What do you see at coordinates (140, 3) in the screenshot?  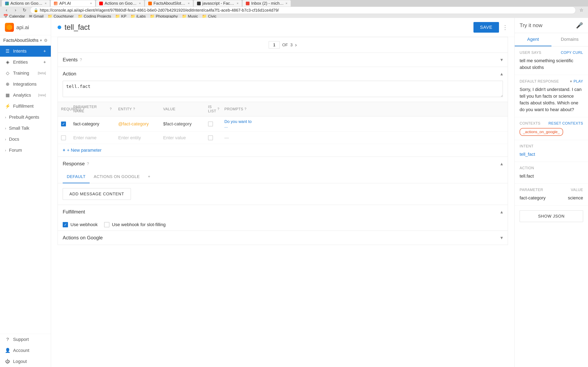 I see `tab-close-yt: ×` at bounding box center [140, 3].